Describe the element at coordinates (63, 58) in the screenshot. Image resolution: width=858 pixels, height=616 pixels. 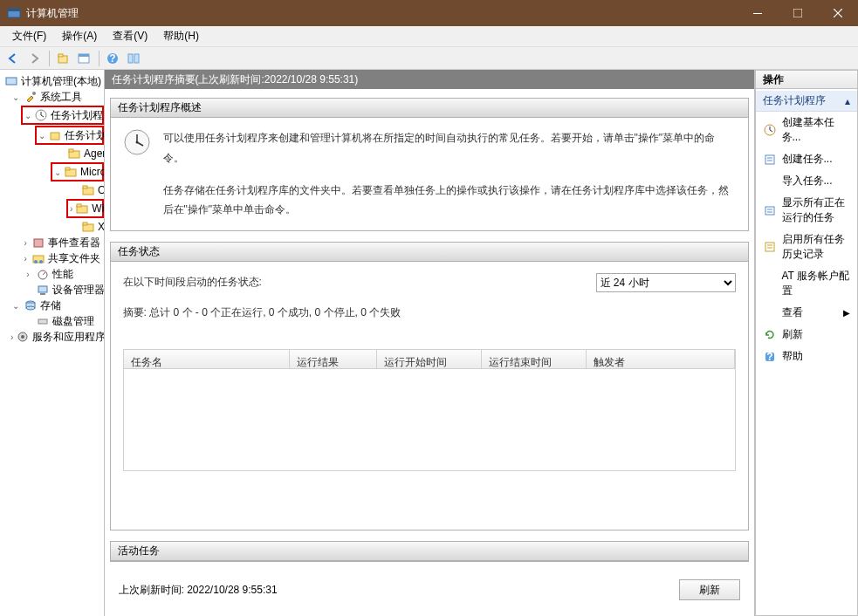
I see `up-button` at that location.